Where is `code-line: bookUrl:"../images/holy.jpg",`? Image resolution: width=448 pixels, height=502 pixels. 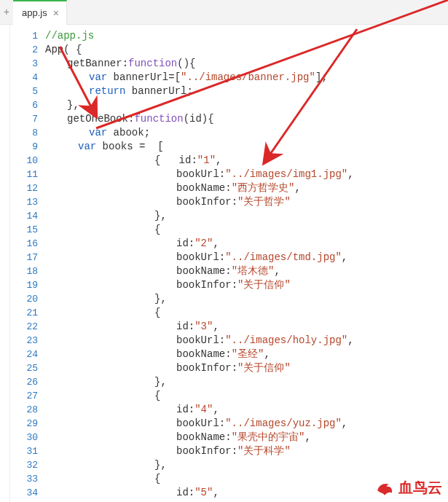
code-line: bookUrl:"../images/holy.jpg", is located at coordinates (246, 341).